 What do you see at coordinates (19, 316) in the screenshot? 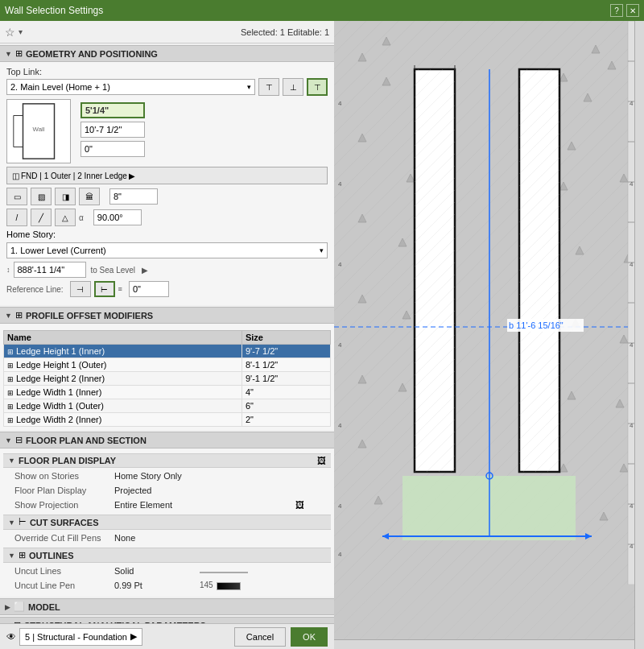
I see `profile-icon-2: ⊞` at bounding box center [19, 316].